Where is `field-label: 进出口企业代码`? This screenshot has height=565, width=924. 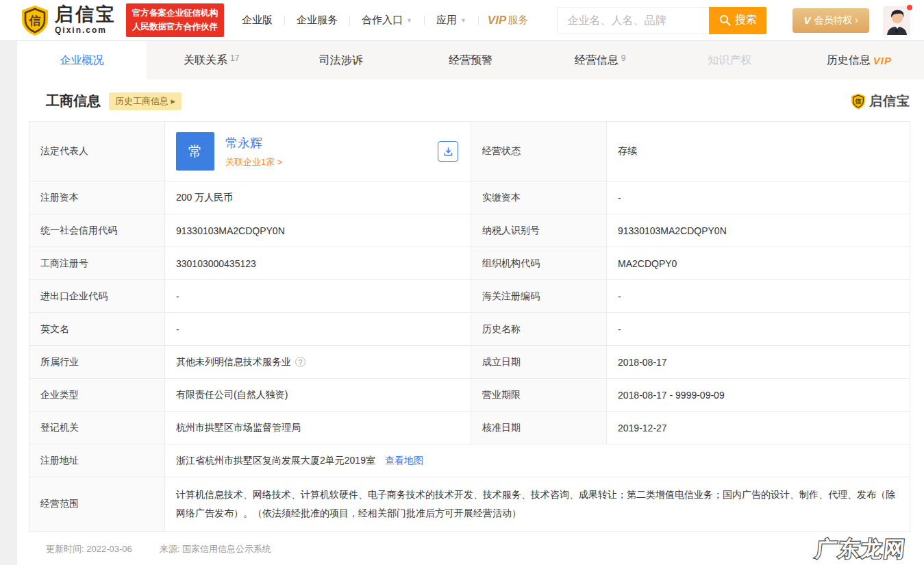
field-label: 进出口企业代码 is located at coordinates (97, 297).